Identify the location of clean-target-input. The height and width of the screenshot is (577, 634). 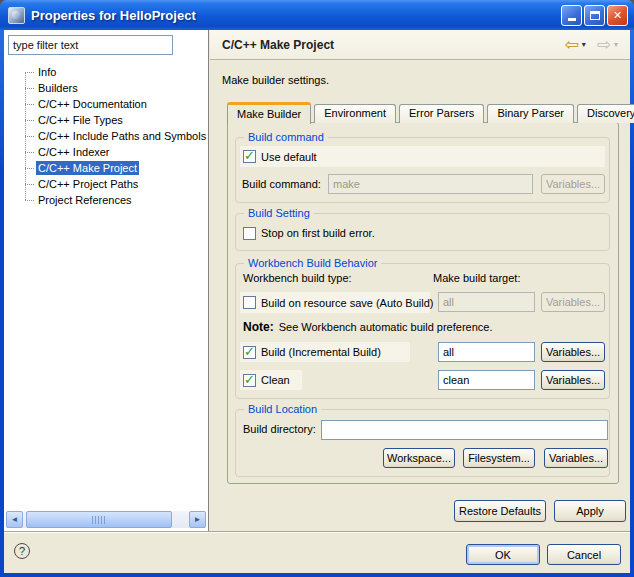
(486, 380).